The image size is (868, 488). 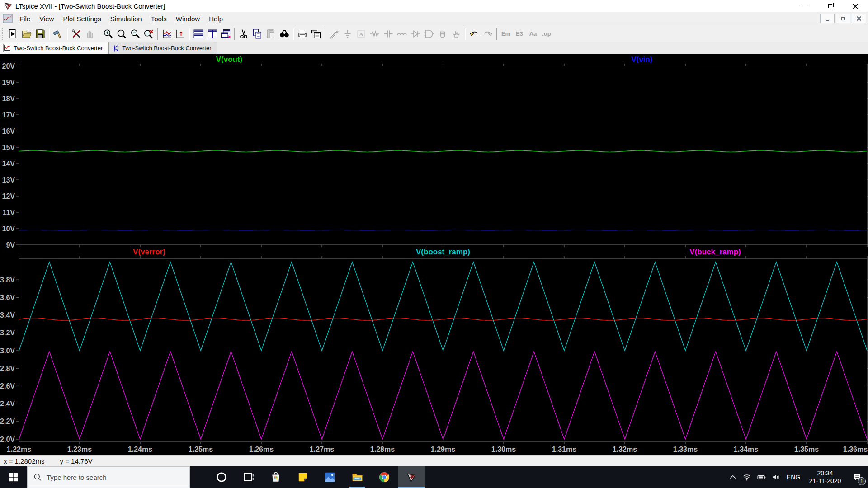 I want to click on undo-button, so click(x=474, y=34).